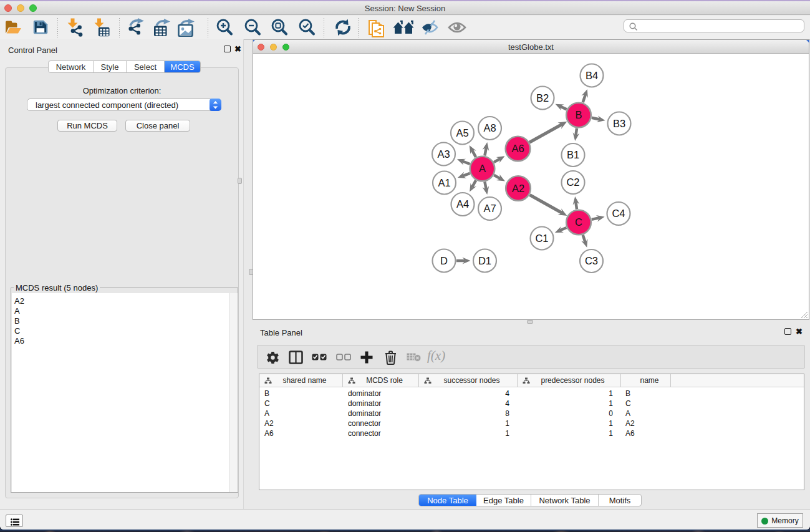 The width and height of the screenshot is (810, 532). I want to click on svg-text: B4, so click(592, 75).